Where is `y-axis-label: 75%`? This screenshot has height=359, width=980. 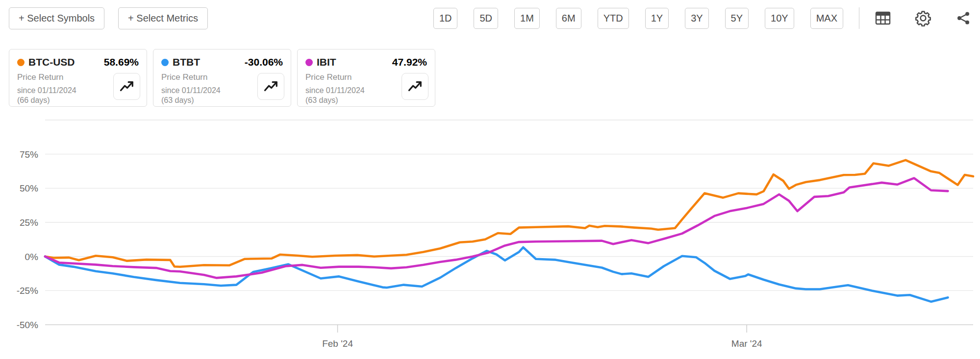
y-axis-label: 75% is located at coordinates (29, 155).